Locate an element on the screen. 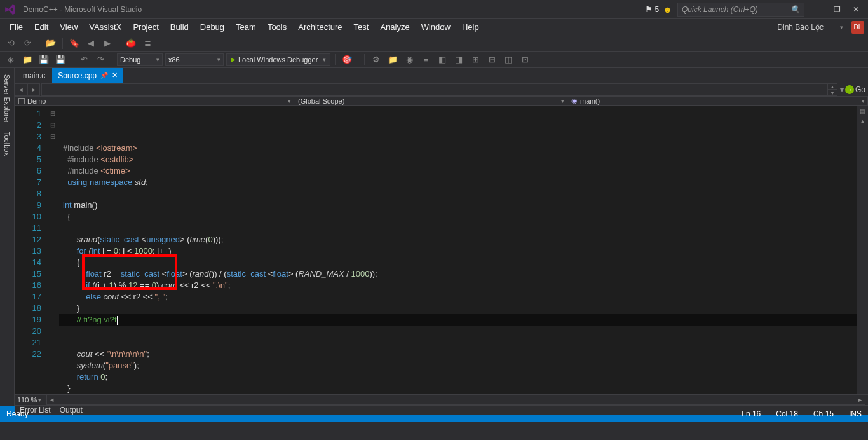  toolbox-tab: Toolbox is located at coordinates (7, 144).